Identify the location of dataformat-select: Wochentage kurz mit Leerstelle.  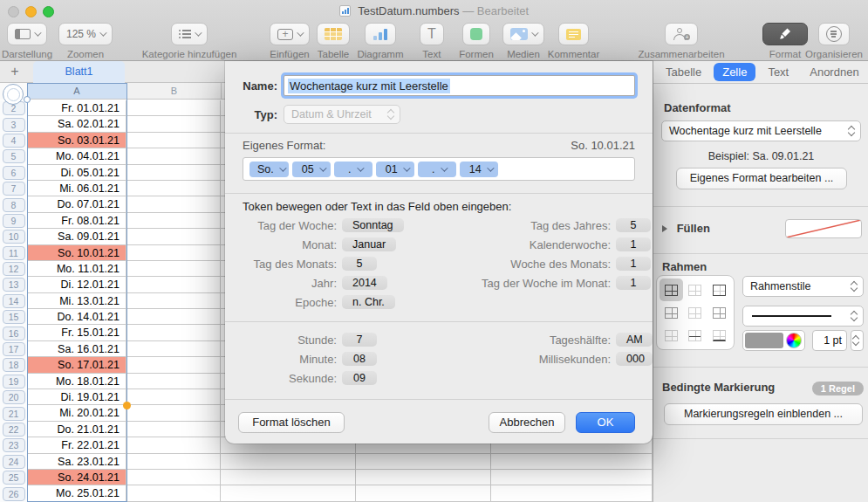
(761, 131).